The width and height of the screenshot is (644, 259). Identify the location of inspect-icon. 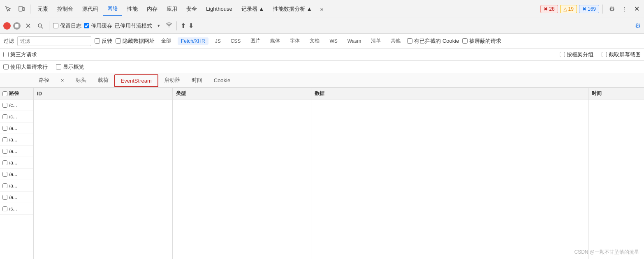
(8, 9).